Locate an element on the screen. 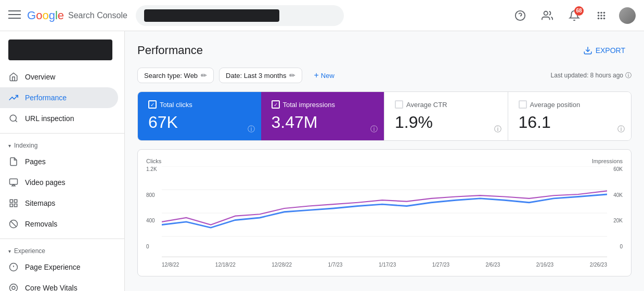 The width and height of the screenshot is (644, 291). y-right-label-2: 20K is located at coordinates (618, 220).